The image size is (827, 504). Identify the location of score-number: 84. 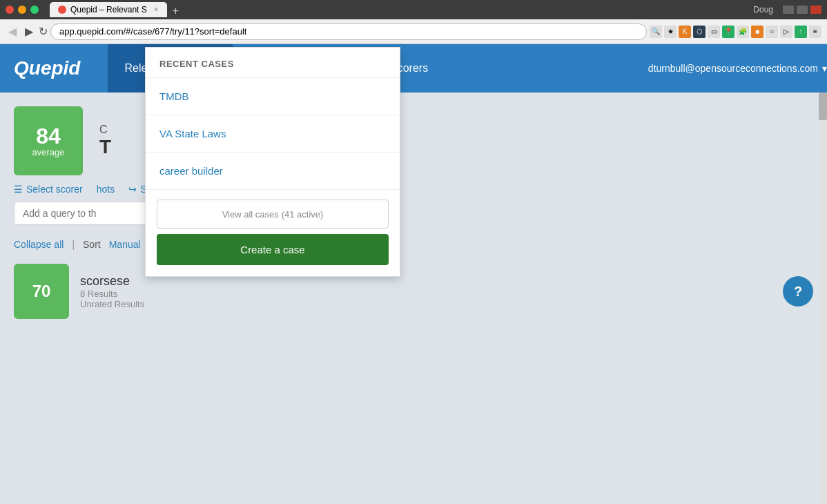
(48, 136).